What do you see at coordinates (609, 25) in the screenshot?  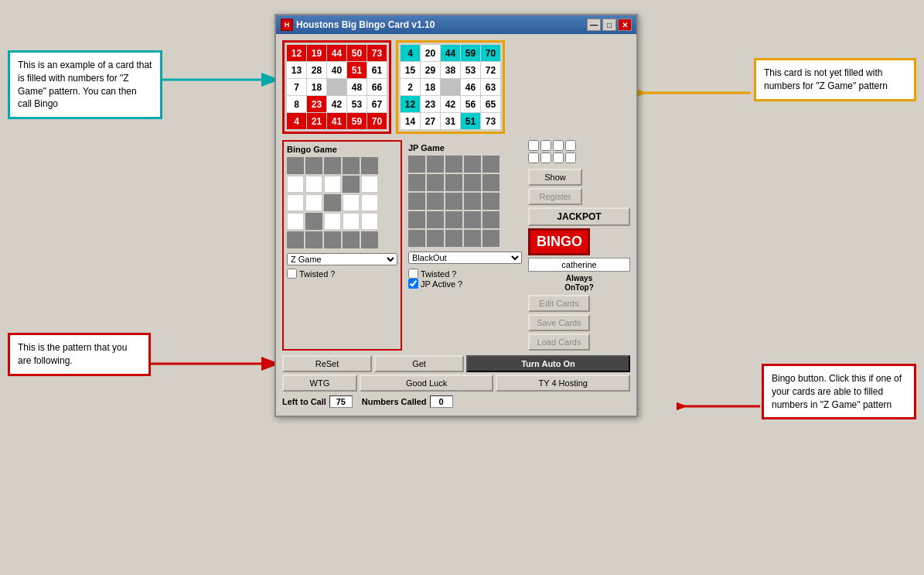 I see `titlebar-controls: — □ ✕` at bounding box center [609, 25].